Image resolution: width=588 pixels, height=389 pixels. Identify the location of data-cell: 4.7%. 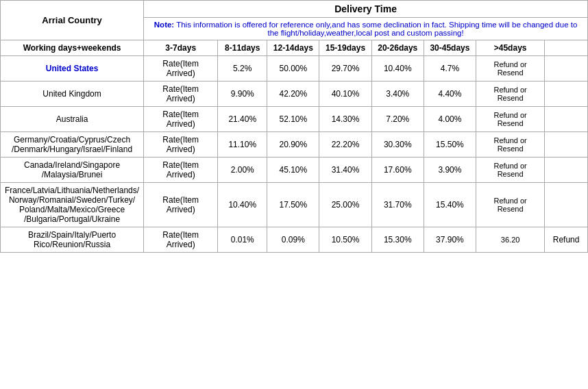
(450, 68).